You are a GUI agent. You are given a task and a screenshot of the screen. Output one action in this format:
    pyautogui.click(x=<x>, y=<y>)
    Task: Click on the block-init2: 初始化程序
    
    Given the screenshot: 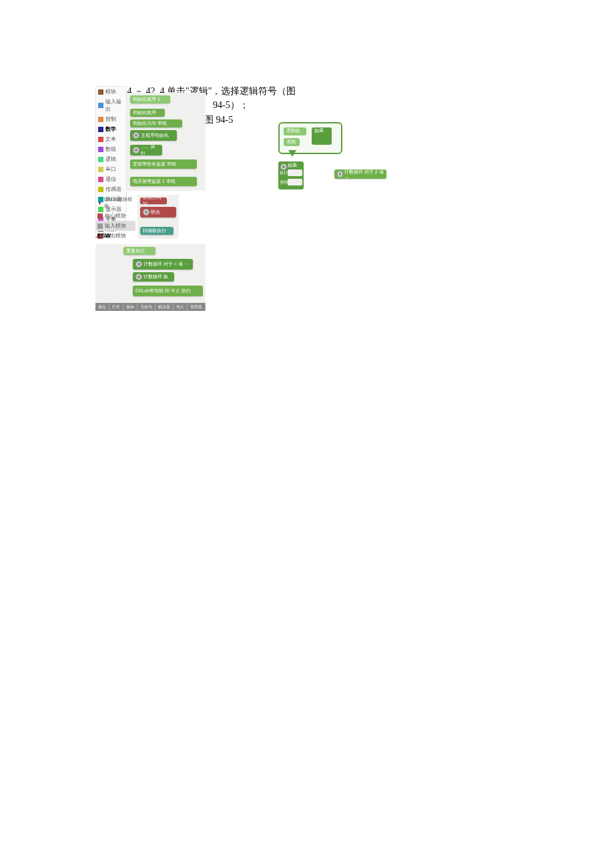 What is the action you would take?
    pyautogui.click(x=147, y=113)
    